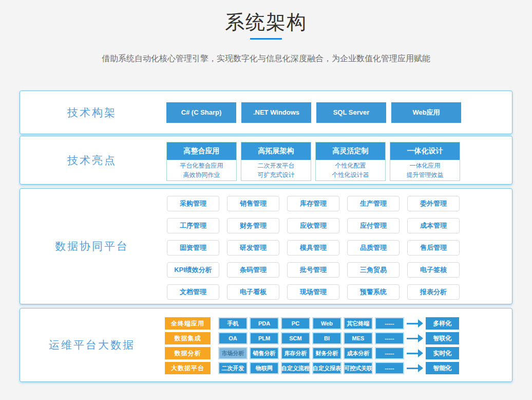 This screenshot has width=532, height=400. I want to click on ops-item-button: 库存分析, so click(296, 353).